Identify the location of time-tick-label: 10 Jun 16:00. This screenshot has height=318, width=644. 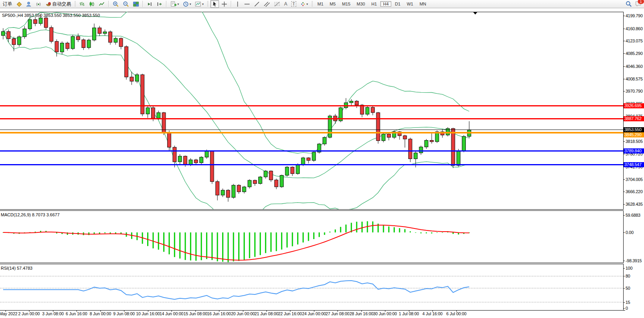
(148, 314).